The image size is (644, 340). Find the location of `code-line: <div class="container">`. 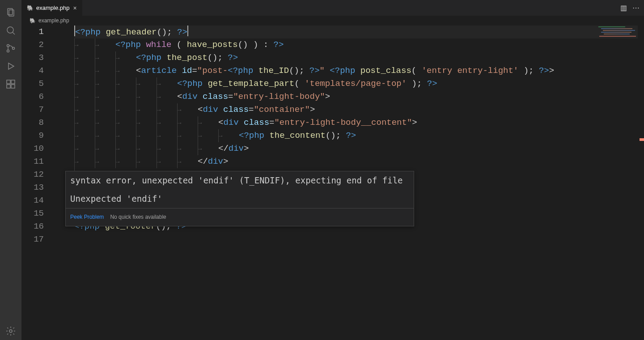

code-line: <div class="container"> is located at coordinates (359, 110).